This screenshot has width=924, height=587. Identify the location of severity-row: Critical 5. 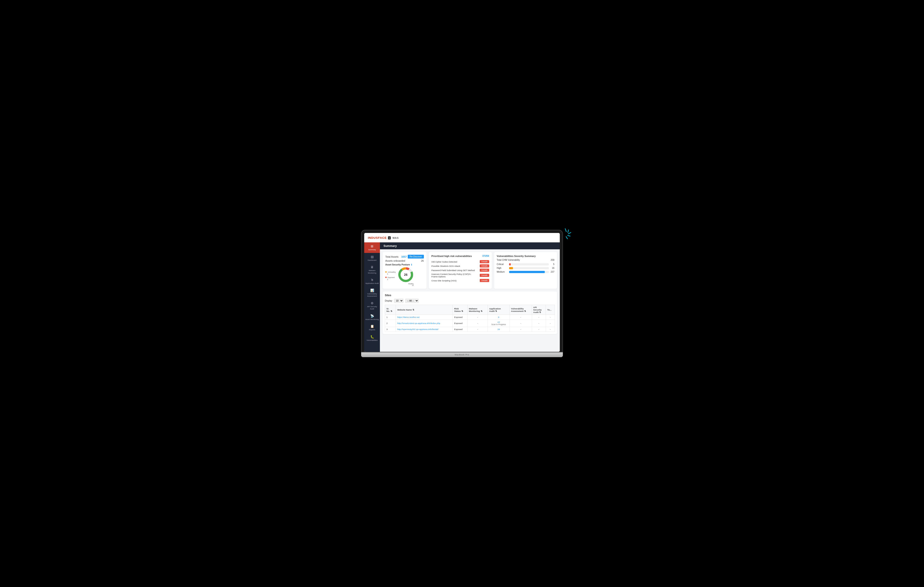
(526, 264).